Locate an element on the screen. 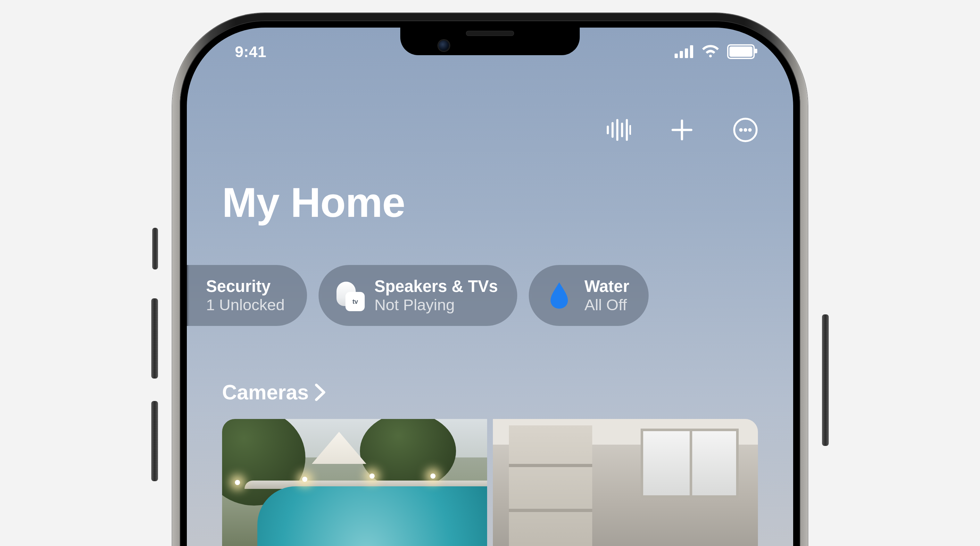 The width and height of the screenshot is (980, 546). chip-status: Not Playing is located at coordinates (436, 305).